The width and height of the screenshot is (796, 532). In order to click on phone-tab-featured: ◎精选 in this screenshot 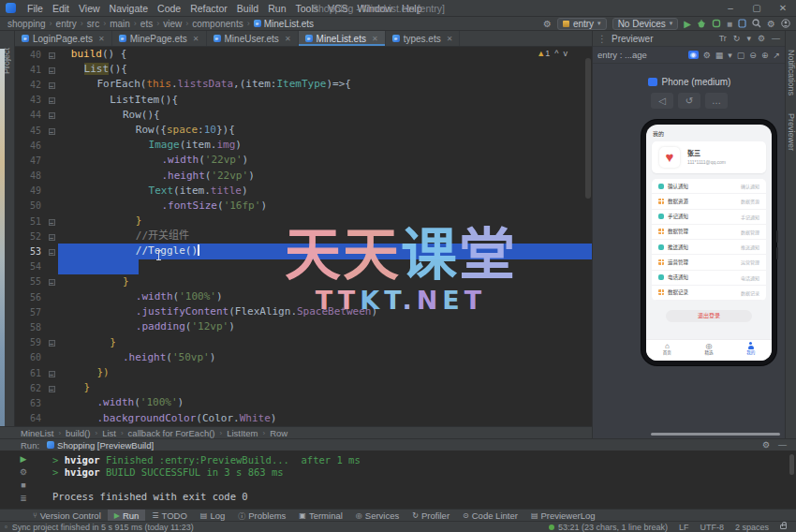, I will do `click(710, 350)`.